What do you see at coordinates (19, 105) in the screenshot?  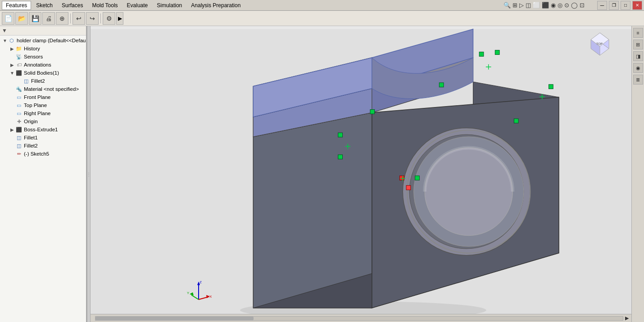 I see `top-plane-icon: ▭` at bounding box center [19, 105].